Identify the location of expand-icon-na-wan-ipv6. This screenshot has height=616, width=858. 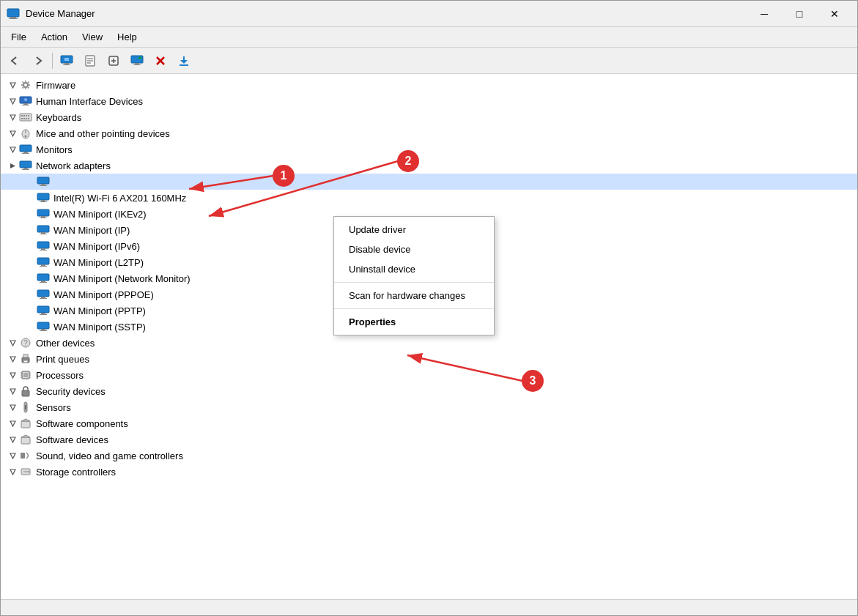
(30, 246).